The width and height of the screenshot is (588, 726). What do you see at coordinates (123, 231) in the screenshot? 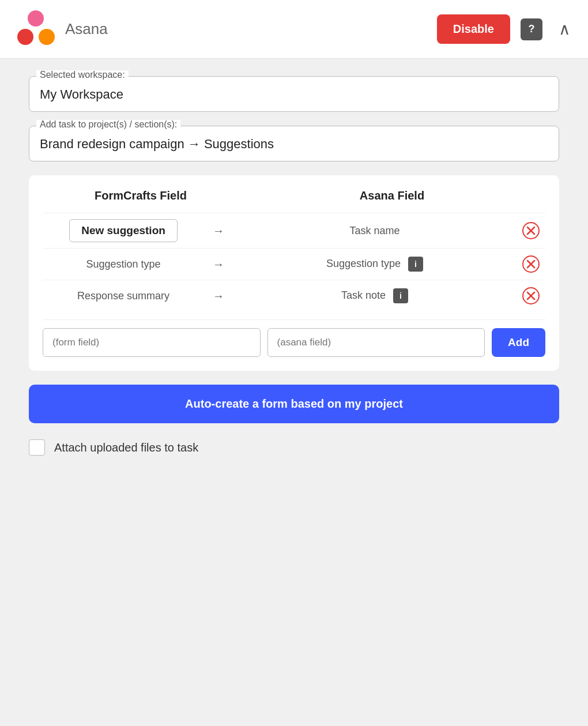
I see `fc-field-new-suggestion: New suggestion` at bounding box center [123, 231].